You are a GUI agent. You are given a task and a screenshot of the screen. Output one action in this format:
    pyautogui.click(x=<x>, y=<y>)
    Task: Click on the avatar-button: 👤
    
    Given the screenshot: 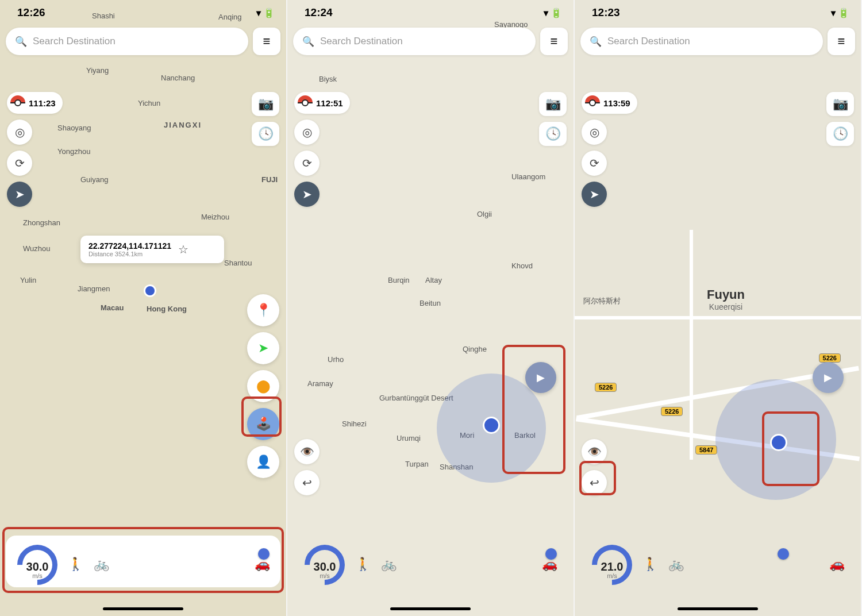 What is the action you would take?
    pyautogui.click(x=263, y=462)
    